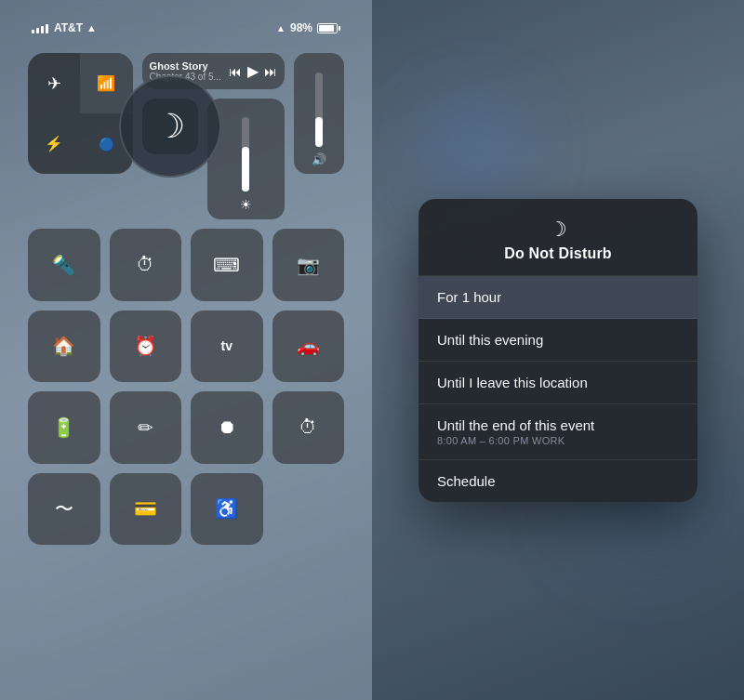  What do you see at coordinates (558, 238) in the screenshot?
I see `dnd-header: ☽ Do Not Disturb` at bounding box center [558, 238].